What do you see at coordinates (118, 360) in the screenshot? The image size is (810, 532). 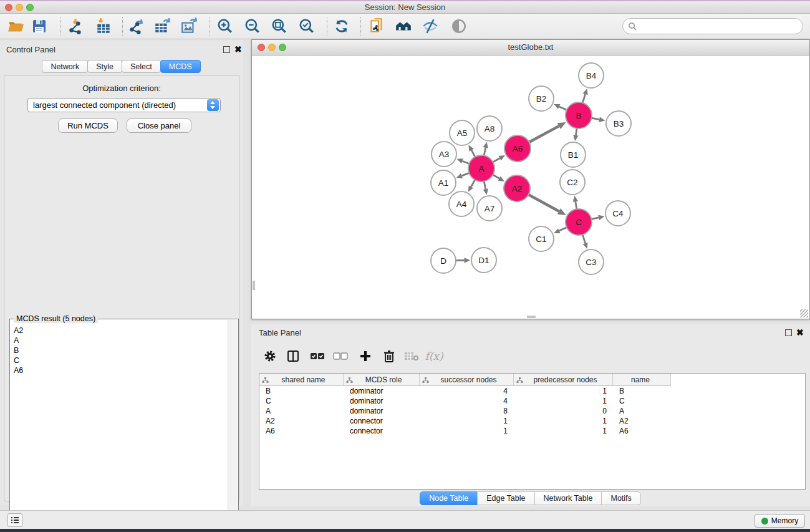 I see `mcds-result-item: C` at bounding box center [118, 360].